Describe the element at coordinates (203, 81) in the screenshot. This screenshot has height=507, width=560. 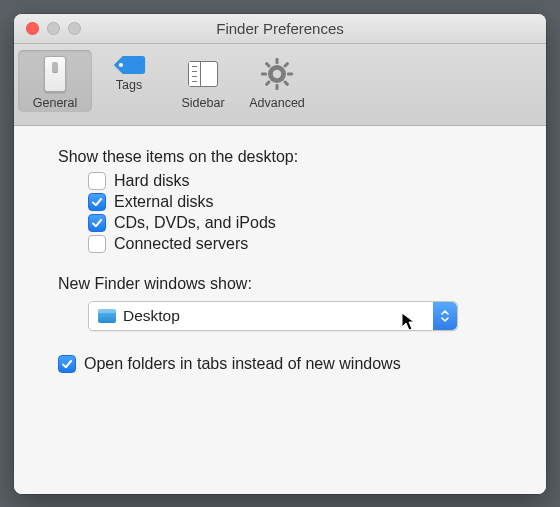
I see `tab-sidebar: Sidebar` at that location.